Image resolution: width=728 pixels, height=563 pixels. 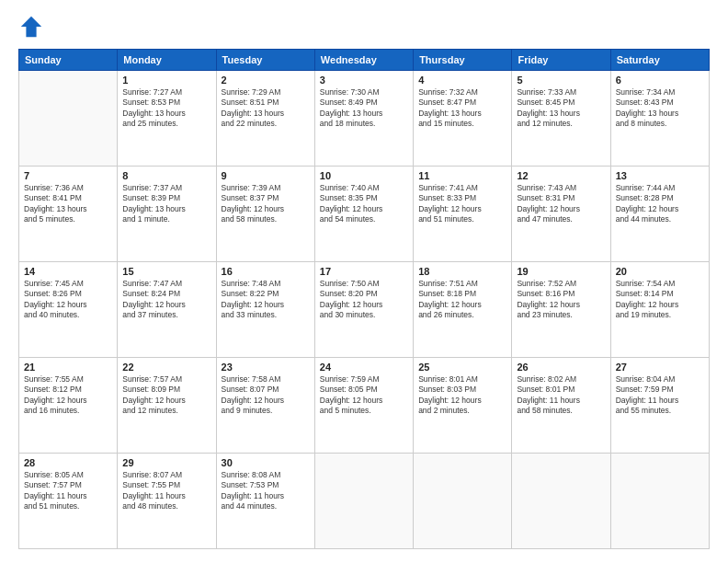 What do you see at coordinates (462, 176) in the screenshot?
I see `day-number: 11` at bounding box center [462, 176].